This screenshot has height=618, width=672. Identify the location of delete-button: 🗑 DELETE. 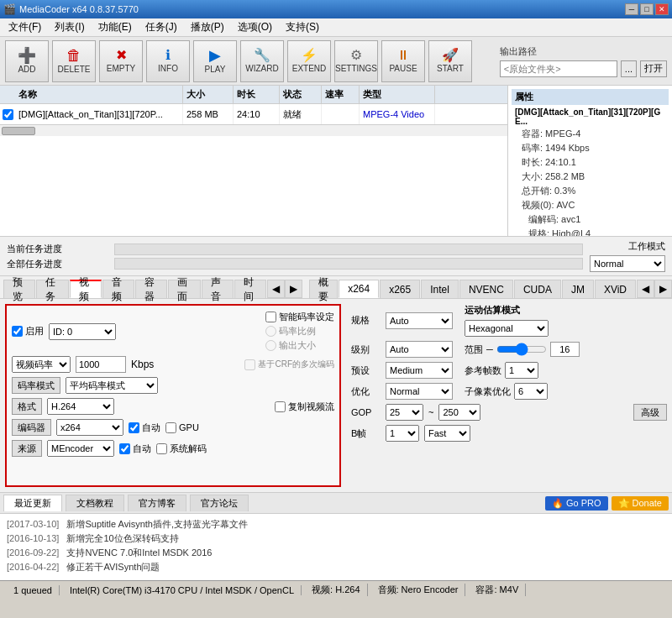
(74, 61).